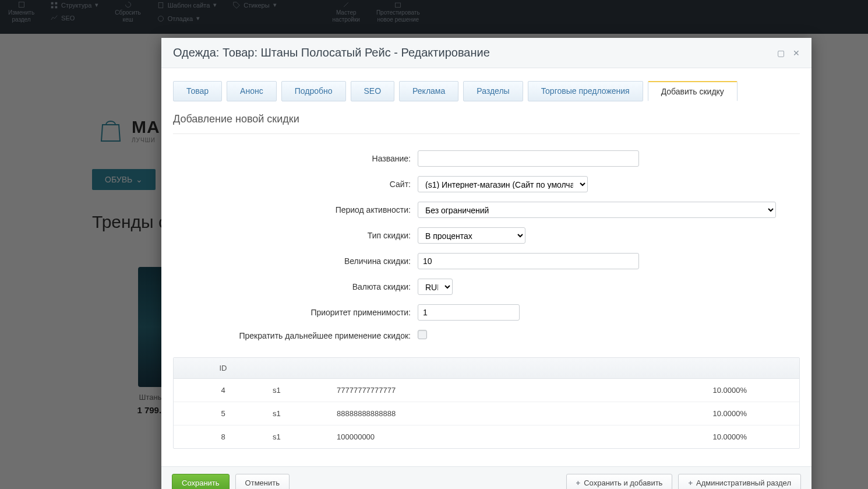 This screenshot has height=489, width=868. What do you see at coordinates (486, 91) in the screenshot?
I see `tabs: Товар Анонс Подробно SEO Реклама Разделы…` at bounding box center [486, 91].